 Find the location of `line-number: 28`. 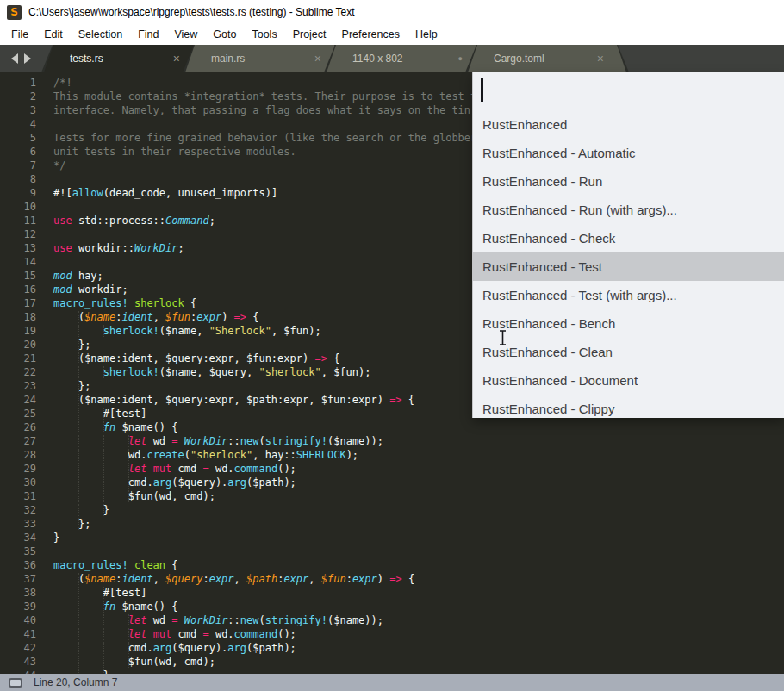

line-number: 28 is located at coordinates (27, 455).